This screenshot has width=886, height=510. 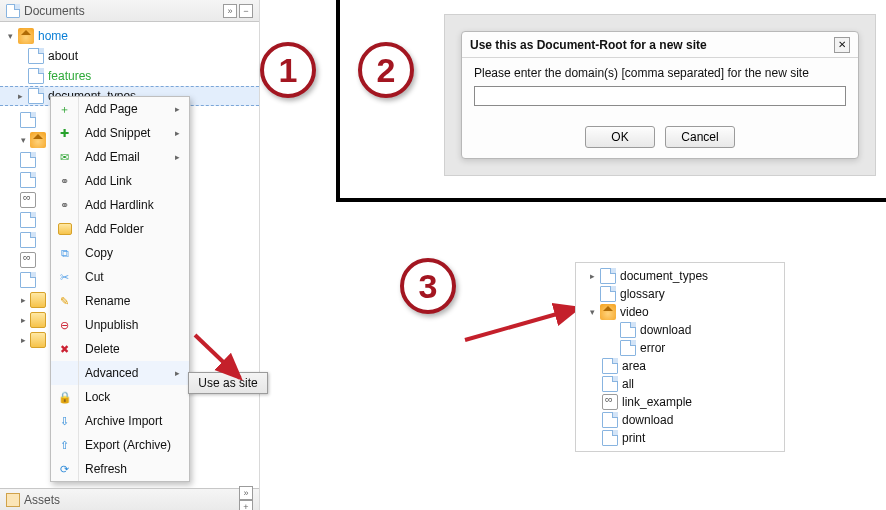 I want to click on menu-label: Lock, so click(x=134, y=397).